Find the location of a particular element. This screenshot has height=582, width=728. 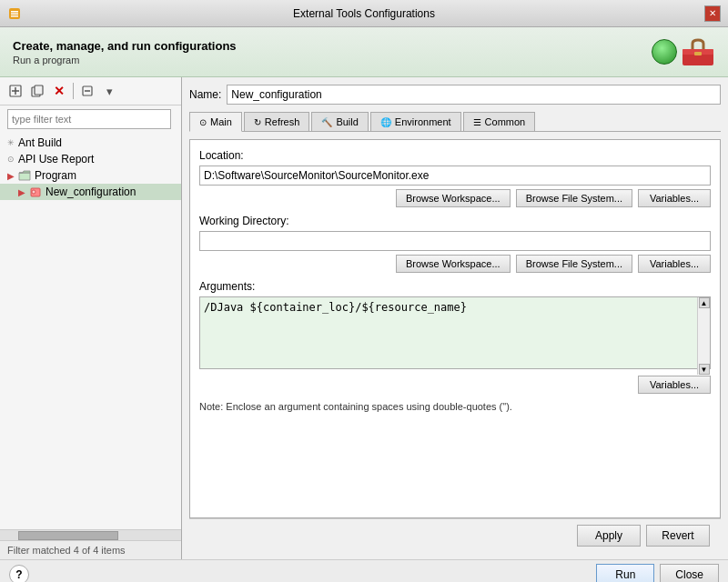

location-variables-button: Variables... is located at coordinates (674, 198).